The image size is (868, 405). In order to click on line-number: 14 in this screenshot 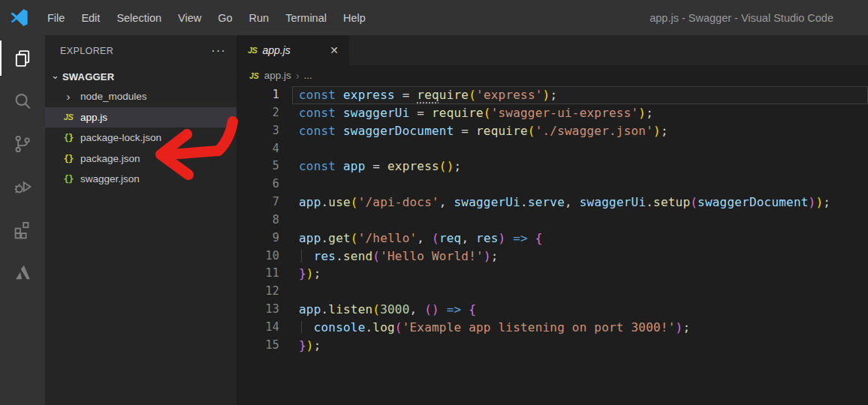, I will do `click(258, 328)`.